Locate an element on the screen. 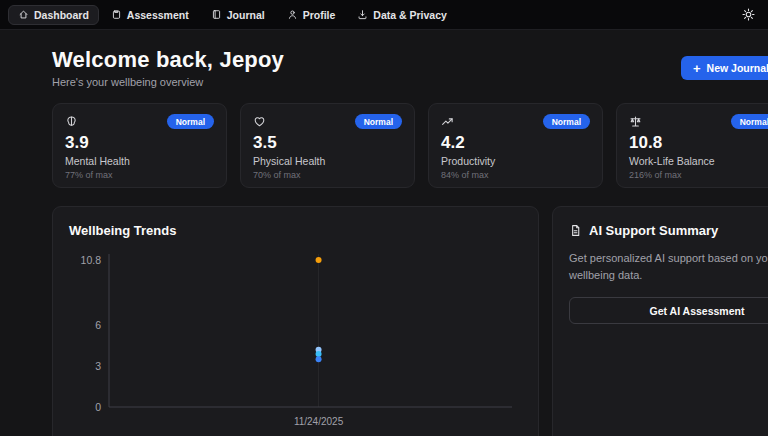 The height and width of the screenshot is (436, 768). metric-value: 4.2 is located at coordinates (516, 143).